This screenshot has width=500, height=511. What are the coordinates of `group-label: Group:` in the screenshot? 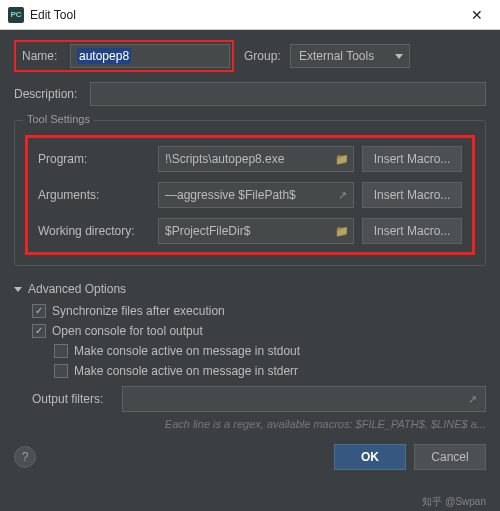 It's located at (264, 56).